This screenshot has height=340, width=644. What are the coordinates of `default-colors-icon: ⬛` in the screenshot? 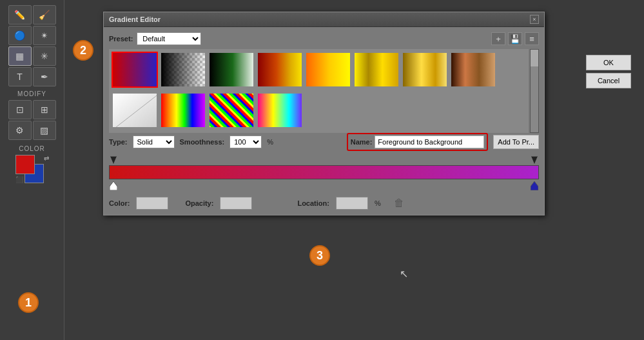 It's located at (19, 179).